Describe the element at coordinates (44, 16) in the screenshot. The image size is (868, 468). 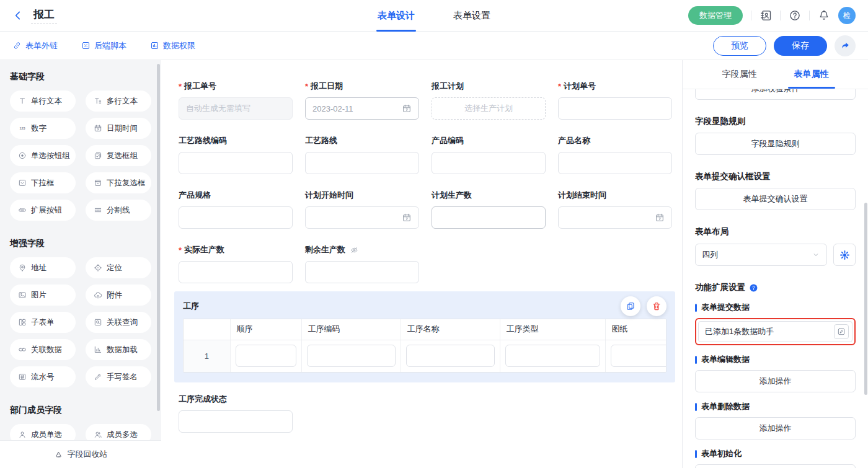
I see `form-title: 报工` at that location.